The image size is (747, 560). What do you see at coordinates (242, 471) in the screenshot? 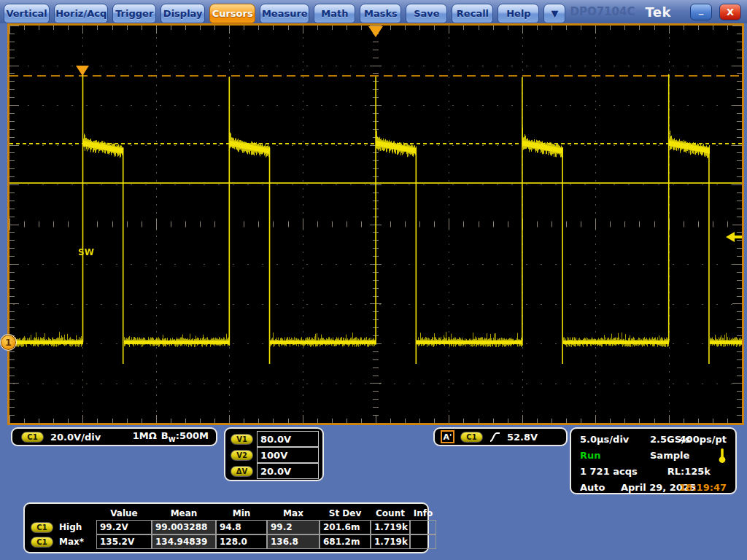
I see `cursor-delta-badge: ΔV` at bounding box center [242, 471].